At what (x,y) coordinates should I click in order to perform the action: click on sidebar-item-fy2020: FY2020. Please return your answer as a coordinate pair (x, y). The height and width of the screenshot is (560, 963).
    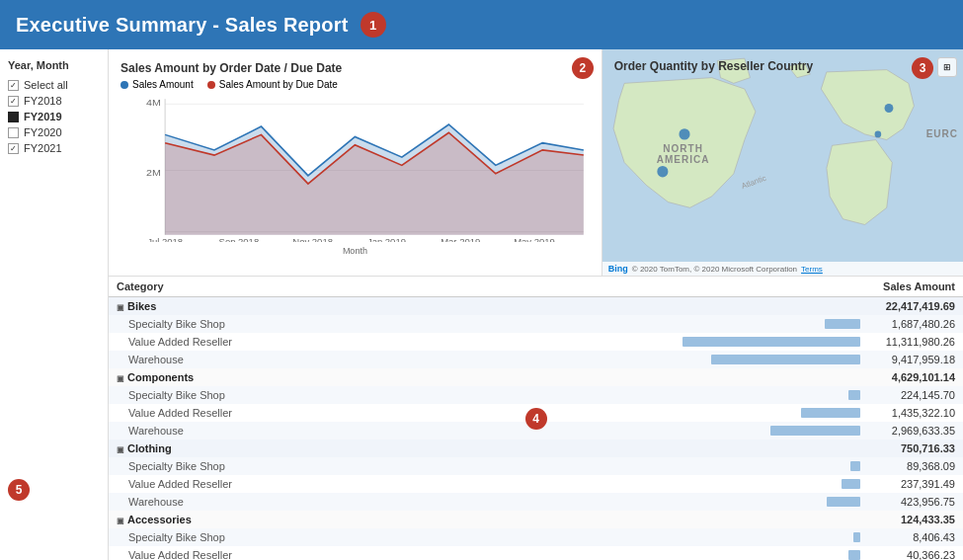
    Looking at the image, I should click on (53, 132).